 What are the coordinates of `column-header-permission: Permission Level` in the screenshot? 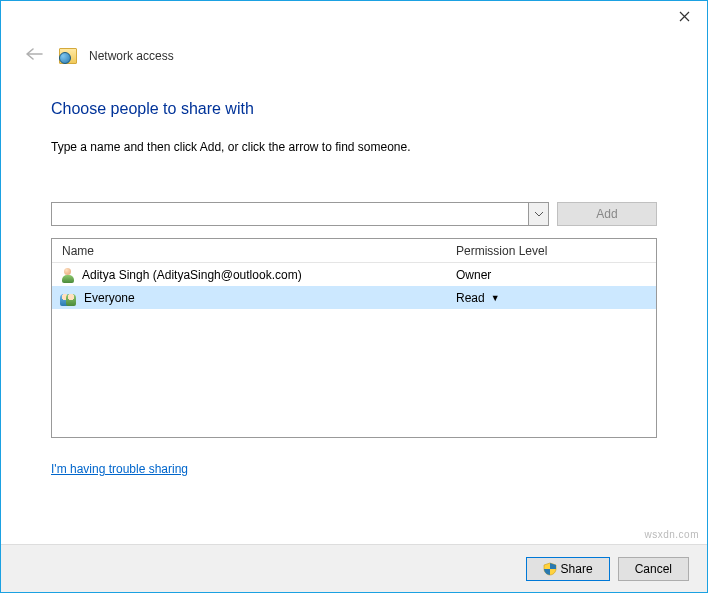 It's located at (554, 251).